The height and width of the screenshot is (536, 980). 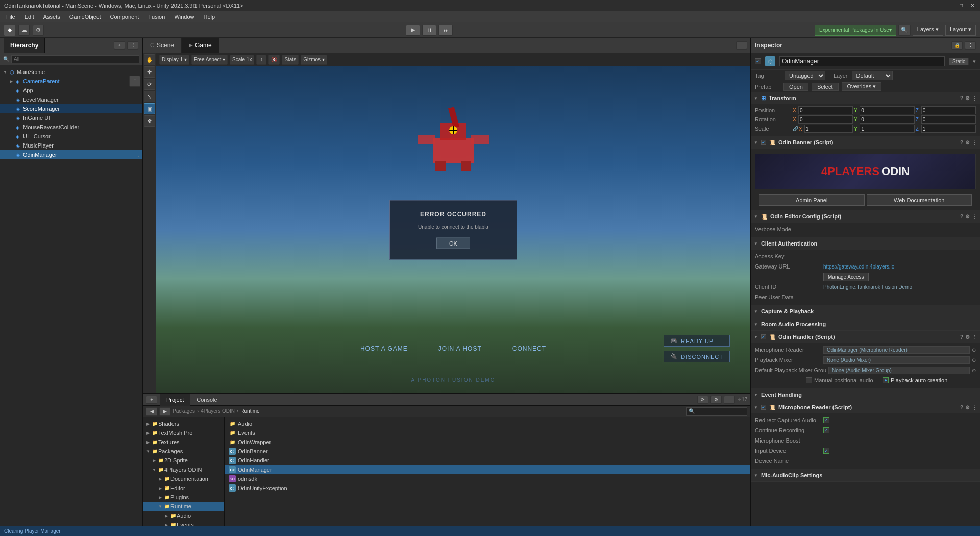 What do you see at coordinates (970, 45) in the screenshot?
I see `inspector-menu-btn: ⋮` at bounding box center [970, 45].